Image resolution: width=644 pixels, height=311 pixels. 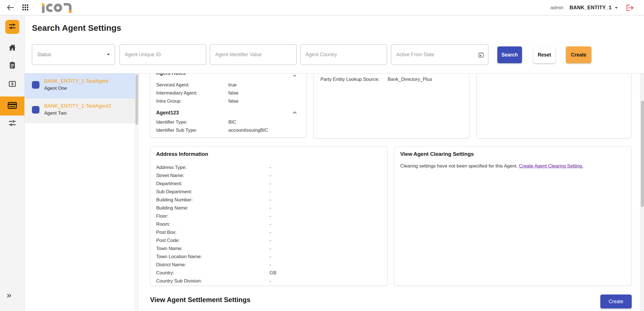 What do you see at coordinates (248, 130) in the screenshot?
I see `field-value: accountIssuingBIC` at bounding box center [248, 130].